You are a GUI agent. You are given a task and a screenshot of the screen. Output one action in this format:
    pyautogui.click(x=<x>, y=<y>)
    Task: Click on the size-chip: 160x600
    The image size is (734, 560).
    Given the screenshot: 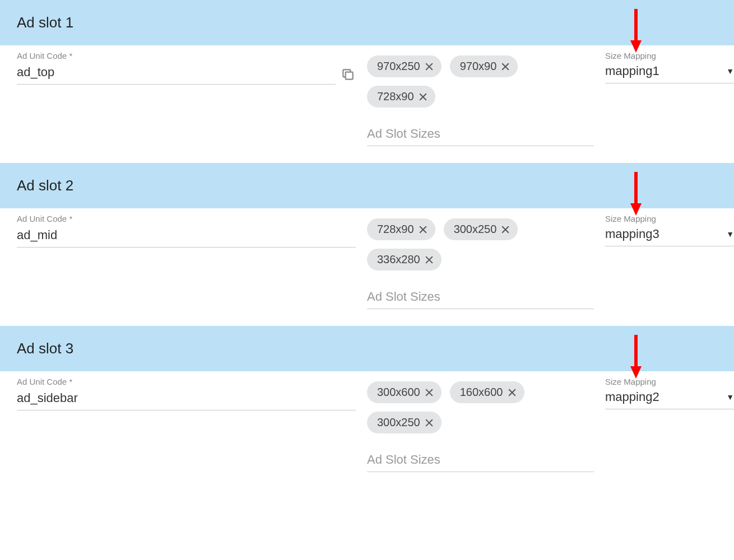 What is the action you would take?
    pyautogui.click(x=487, y=392)
    